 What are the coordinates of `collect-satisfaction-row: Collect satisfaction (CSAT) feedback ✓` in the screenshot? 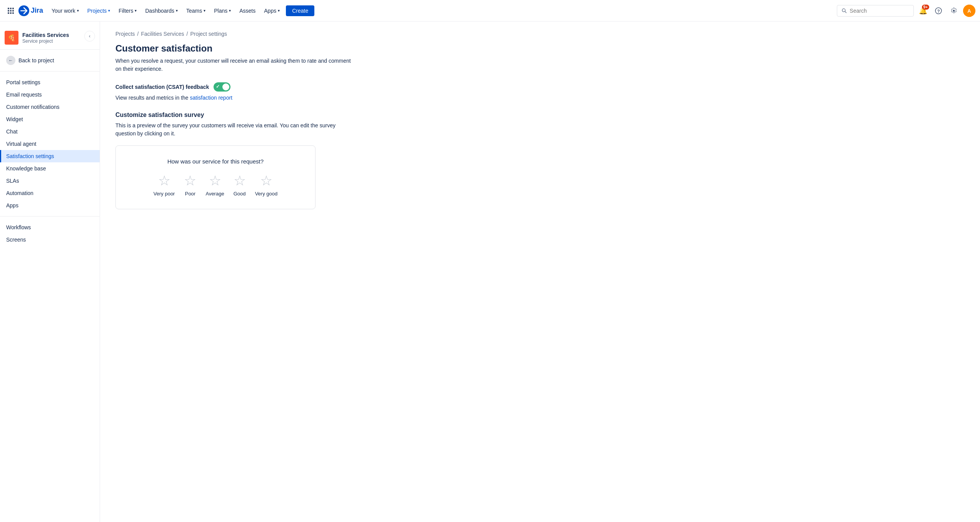 It's located at (540, 87).